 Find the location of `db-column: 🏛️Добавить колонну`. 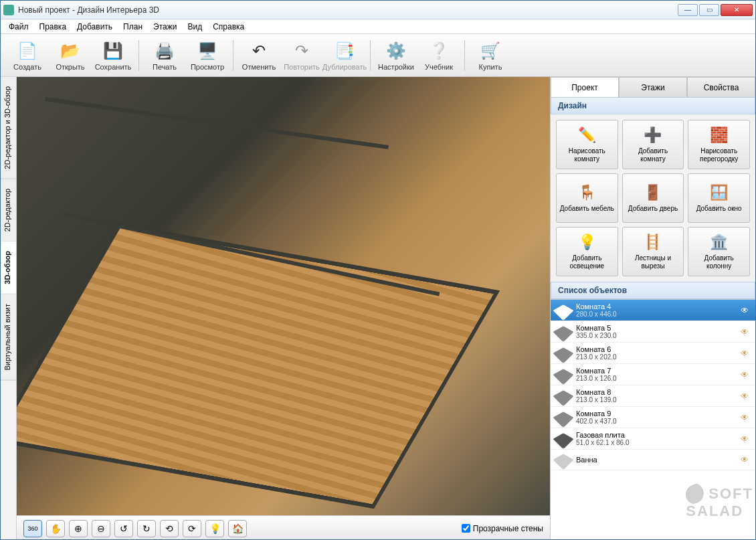

db-column: 🏛️Добавить колонну is located at coordinates (719, 252).